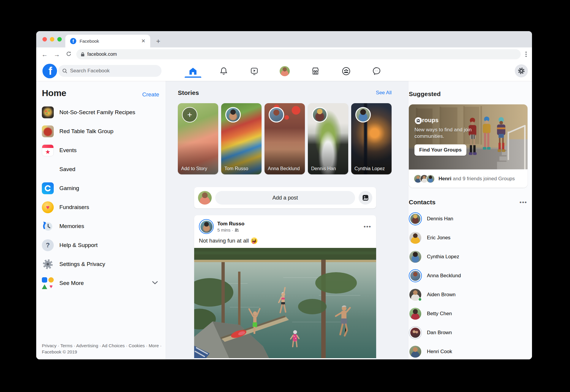 This screenshot has height=392, width=570. I want to click on post-composer: Add a post, so click(285, 198).